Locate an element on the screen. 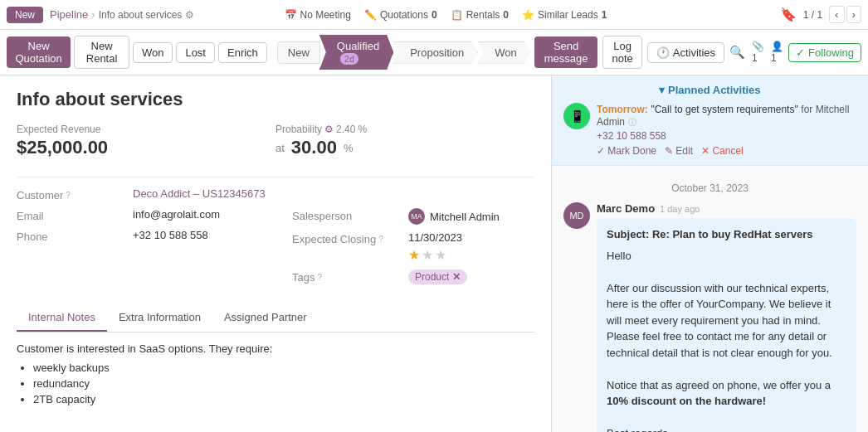  tab-internal-notes: Internal Notes is located at coordinates (61, 318).